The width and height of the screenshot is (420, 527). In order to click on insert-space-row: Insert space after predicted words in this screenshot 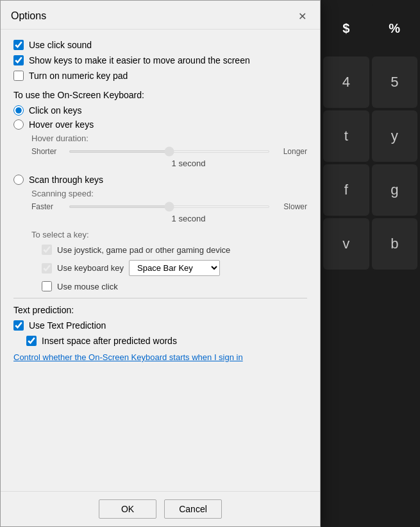, I will do `click(167, 341)`.